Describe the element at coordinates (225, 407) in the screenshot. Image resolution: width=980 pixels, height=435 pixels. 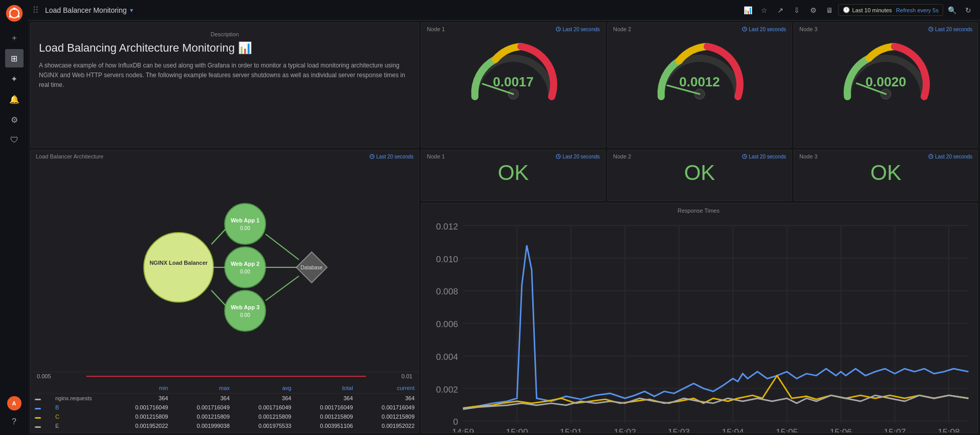
I see `table-row: B 0.001716049 0.001716049 0.001716049 0.…` at that location.